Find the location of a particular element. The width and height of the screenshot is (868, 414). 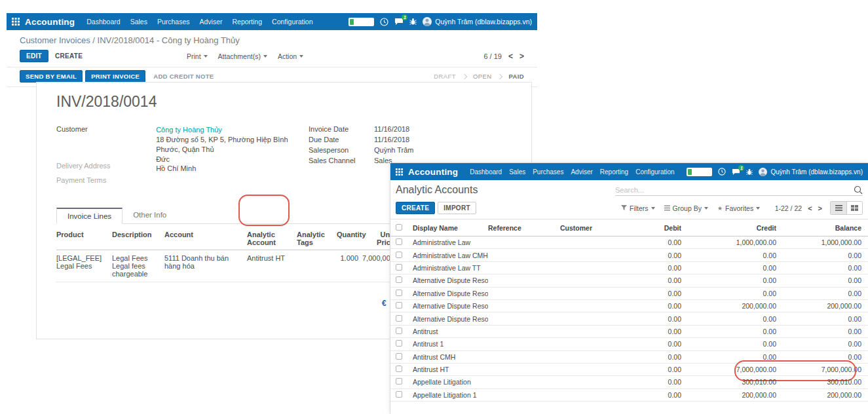

table-row: Alternative Dispute Resolution 1 0.00 0.… is located at coordinates (629, 318).